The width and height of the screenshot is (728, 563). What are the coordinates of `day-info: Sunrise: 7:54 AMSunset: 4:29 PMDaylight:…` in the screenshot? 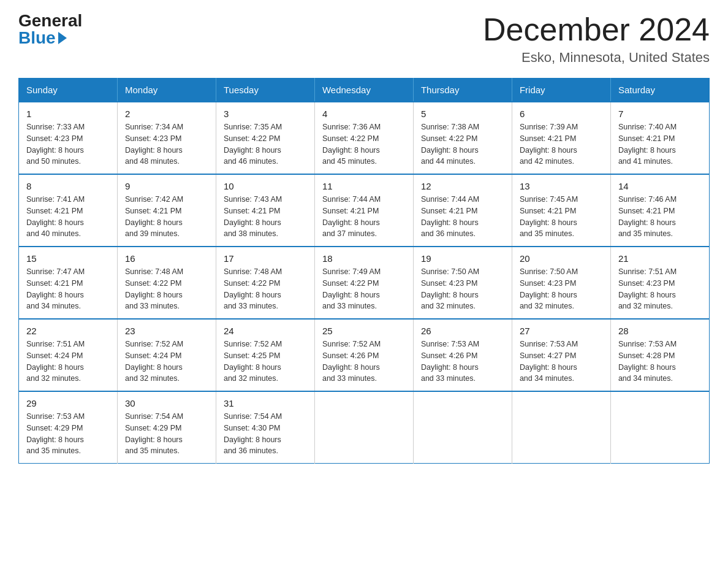 It's located at (167, 434).